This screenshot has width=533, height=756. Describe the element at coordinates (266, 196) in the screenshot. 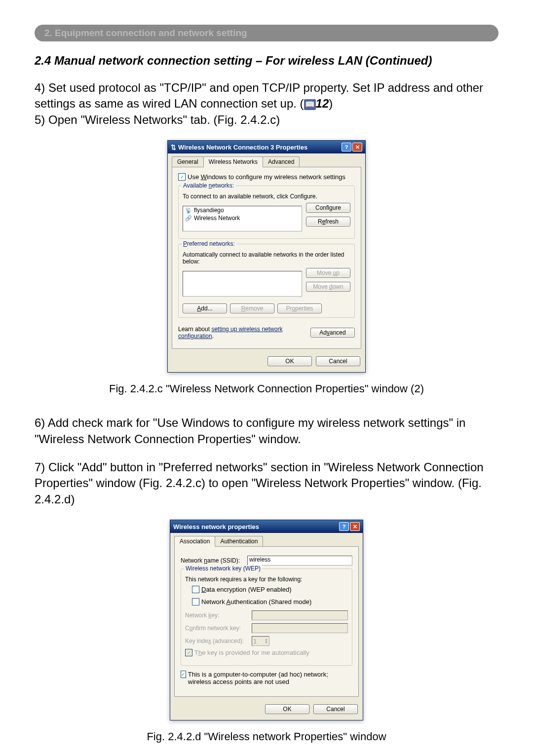

I see `available-hint: To connect to an available network, clic…` at that location.